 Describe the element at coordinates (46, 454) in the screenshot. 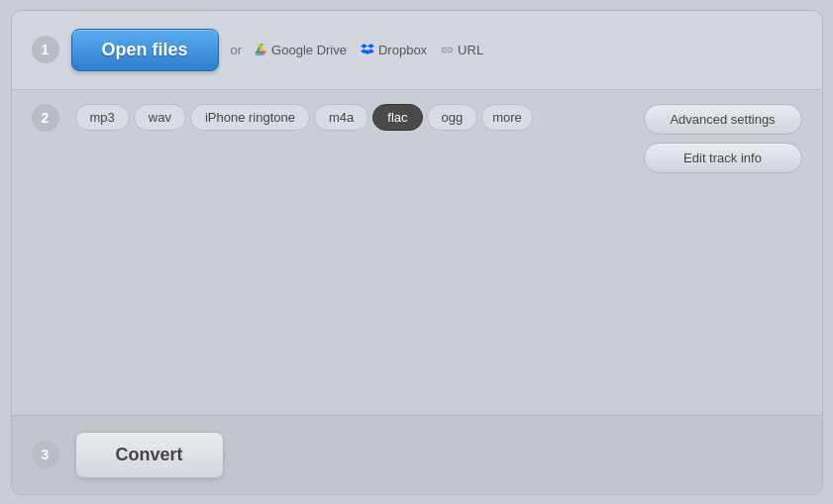

I see `step-3-number: 3` at that location.